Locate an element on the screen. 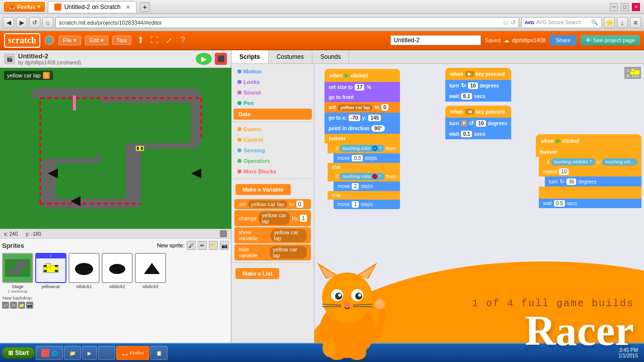 This screenshot has height=362, width=644. globe-icon: 🌐 is located at coordinates (49, 40).